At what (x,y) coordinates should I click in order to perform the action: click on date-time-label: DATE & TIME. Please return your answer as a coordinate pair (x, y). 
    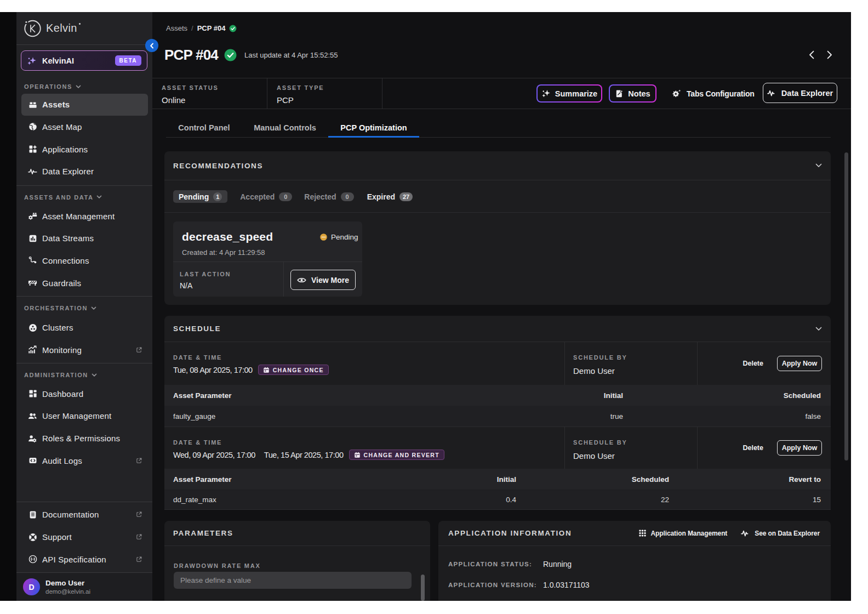
    Looking at the image, I should click on (197, 357).